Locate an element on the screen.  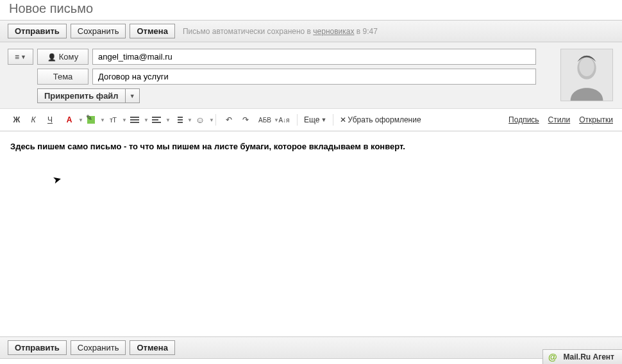
font-size-icon is located at coordinates (113, 120).